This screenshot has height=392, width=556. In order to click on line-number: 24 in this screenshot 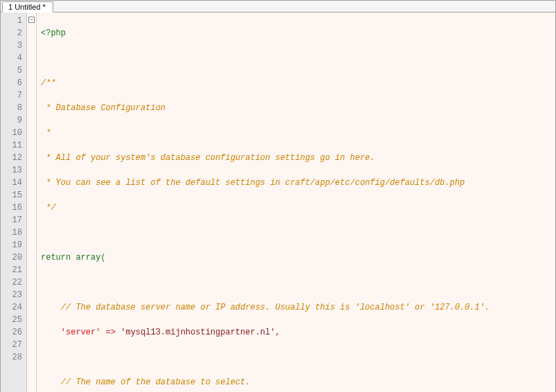, I will do `click(11, 308)`.